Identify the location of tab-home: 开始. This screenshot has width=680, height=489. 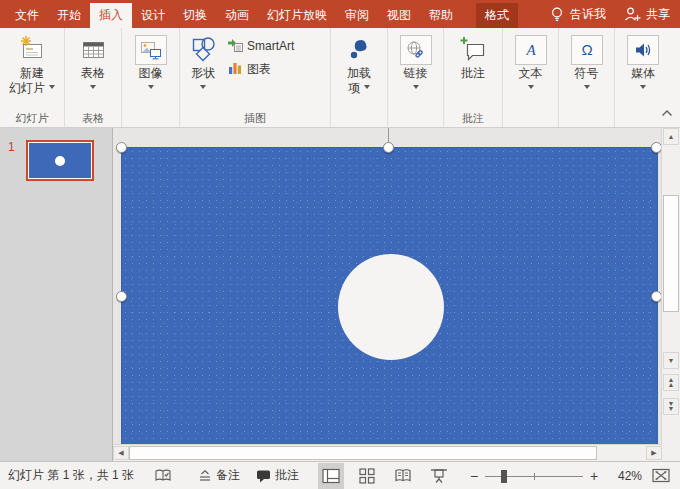
(69, 16).